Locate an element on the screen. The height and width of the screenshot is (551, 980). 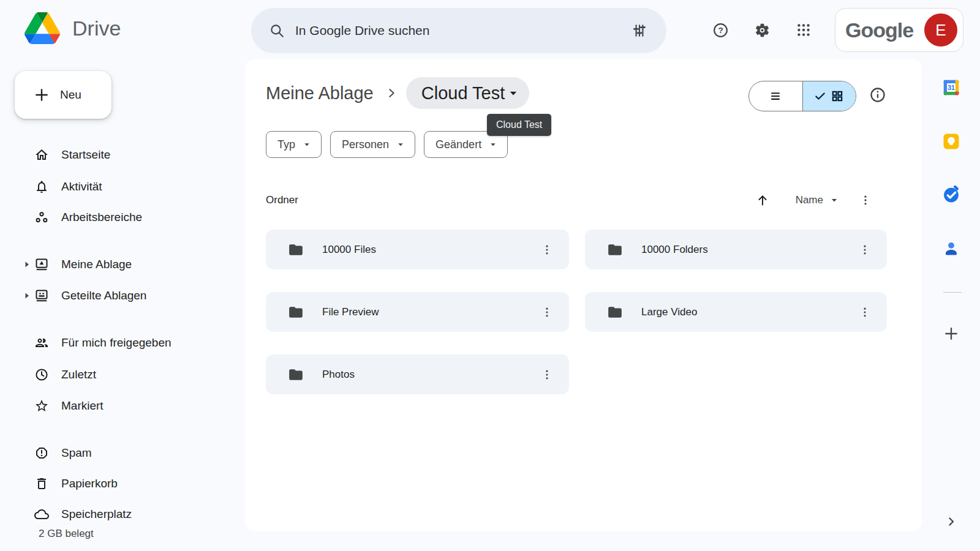
more-options-icon is located at coordinates (865, 200).